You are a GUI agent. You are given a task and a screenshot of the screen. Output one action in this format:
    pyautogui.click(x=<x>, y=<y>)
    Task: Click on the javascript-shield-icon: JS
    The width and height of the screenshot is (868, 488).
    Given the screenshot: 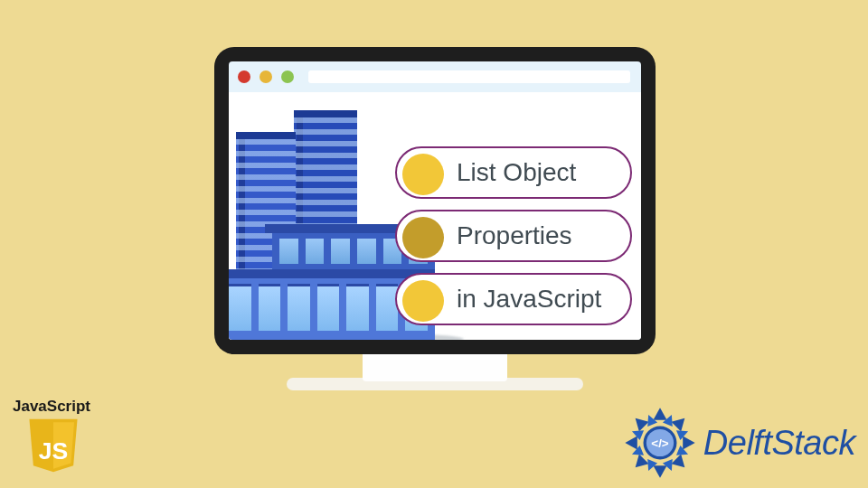 What is the action you would take?
    pyautogui.click(x=53, y=446)
    